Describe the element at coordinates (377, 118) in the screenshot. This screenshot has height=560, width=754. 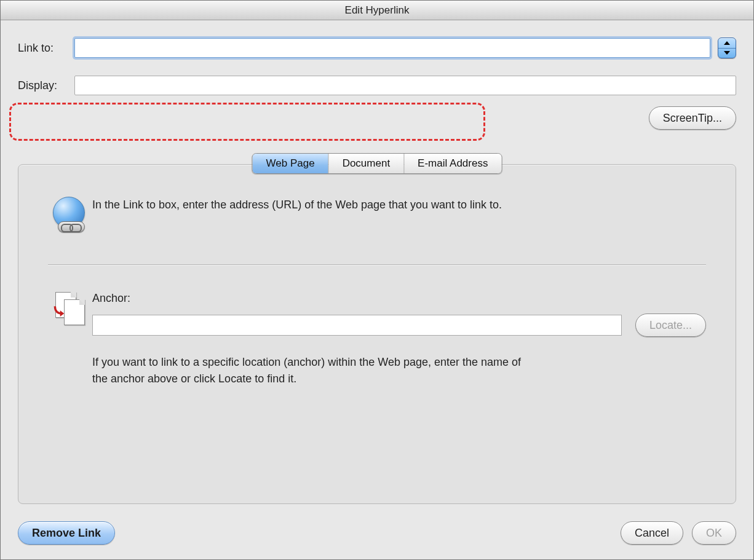
I see `screentip-row: ScreenTip...` at that location.